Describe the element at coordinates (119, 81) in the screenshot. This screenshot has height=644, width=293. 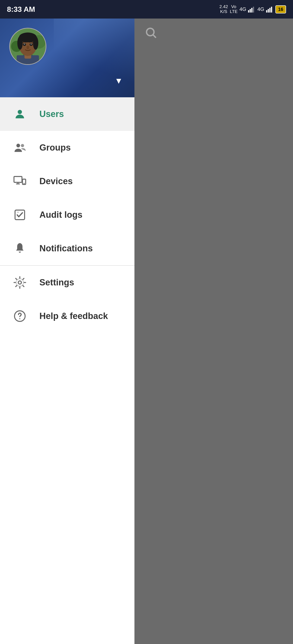
I see `dropdown-arrow: ▼` at that location.